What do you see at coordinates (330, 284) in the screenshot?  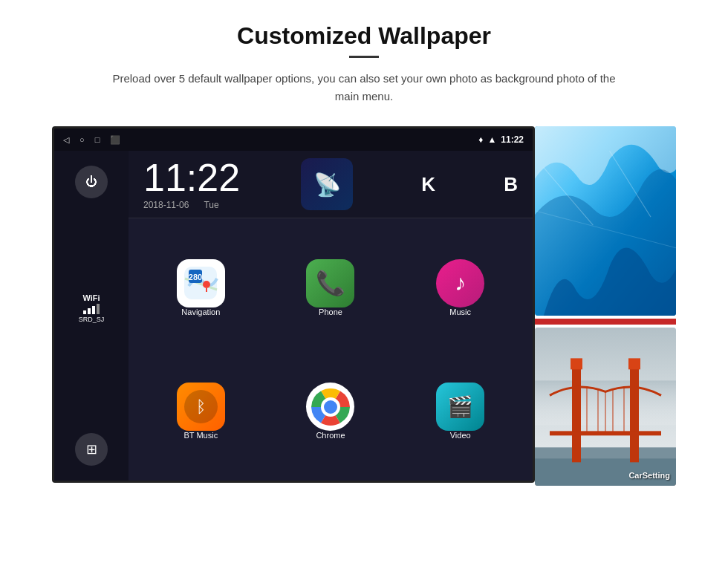 I see `phone-icon: 📞` at bounding box center [330, 284].